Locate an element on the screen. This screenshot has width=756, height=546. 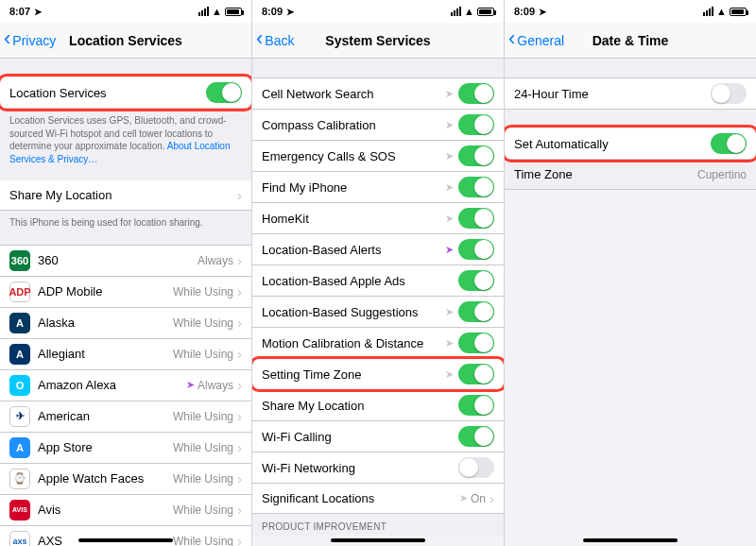
back-button: Back is located at coordinates (275, 40).